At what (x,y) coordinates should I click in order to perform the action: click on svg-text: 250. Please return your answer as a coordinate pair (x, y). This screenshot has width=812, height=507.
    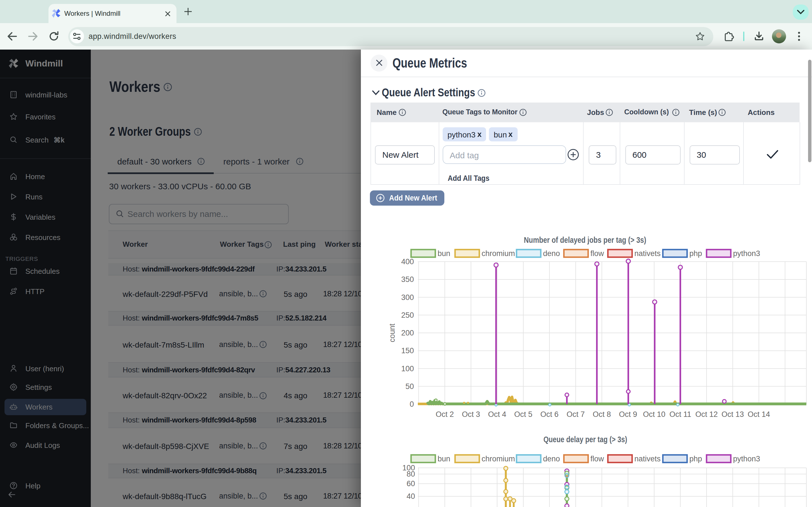
    Looking at the image, I should click on (408, 315).